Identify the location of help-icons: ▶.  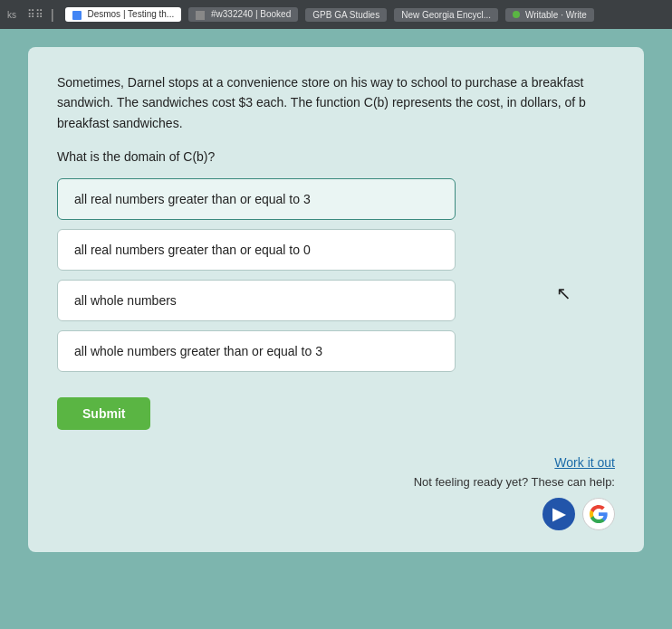
(579, 514).